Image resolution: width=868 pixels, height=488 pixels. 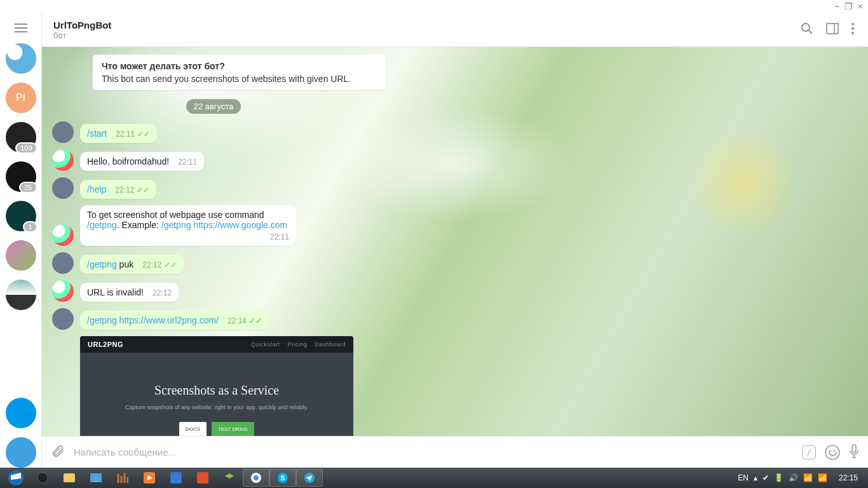 I want to click on battery-icon: 🔋, so click(x=779, y=478).